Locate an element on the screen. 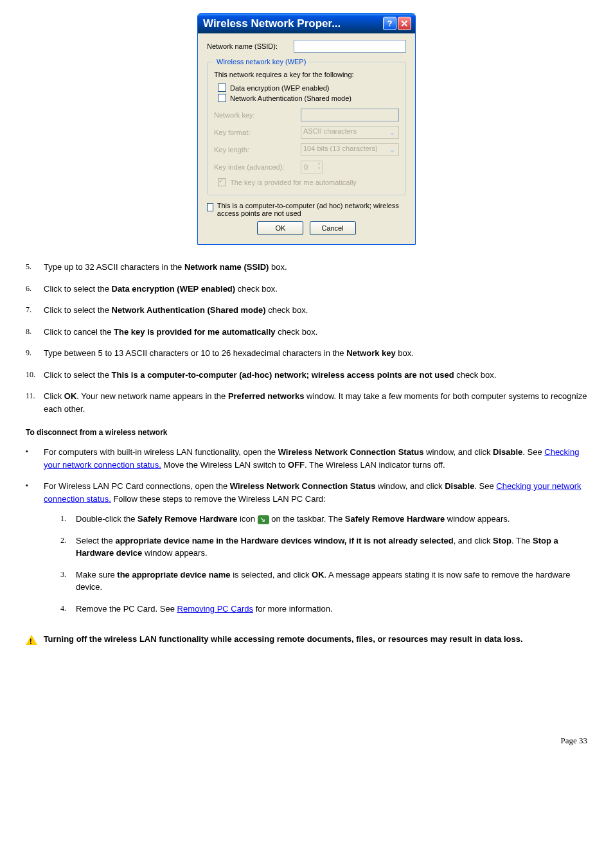 The width and height of the screenshot is (613, 868). shared-mode-label: Network Authentication (Shared mode) is located at coordinates (290, 98).